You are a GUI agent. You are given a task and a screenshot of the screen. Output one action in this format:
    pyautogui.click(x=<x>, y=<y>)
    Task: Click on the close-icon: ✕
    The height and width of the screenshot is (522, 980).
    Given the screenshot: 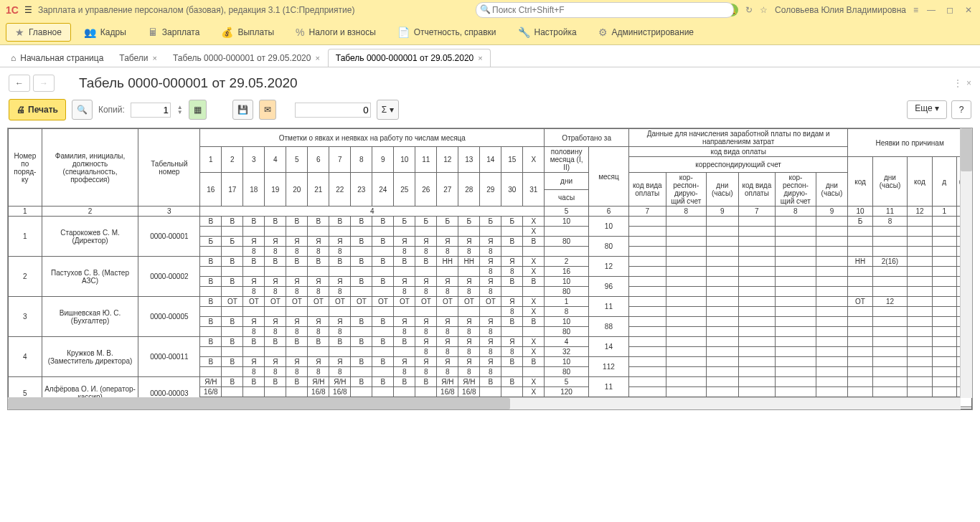 What is the action you would take?
    pyautogui.click(x=969, y=10)
    